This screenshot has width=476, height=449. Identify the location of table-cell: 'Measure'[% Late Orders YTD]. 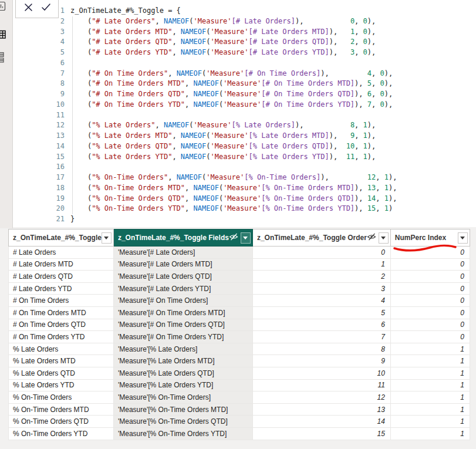
(183, 385).